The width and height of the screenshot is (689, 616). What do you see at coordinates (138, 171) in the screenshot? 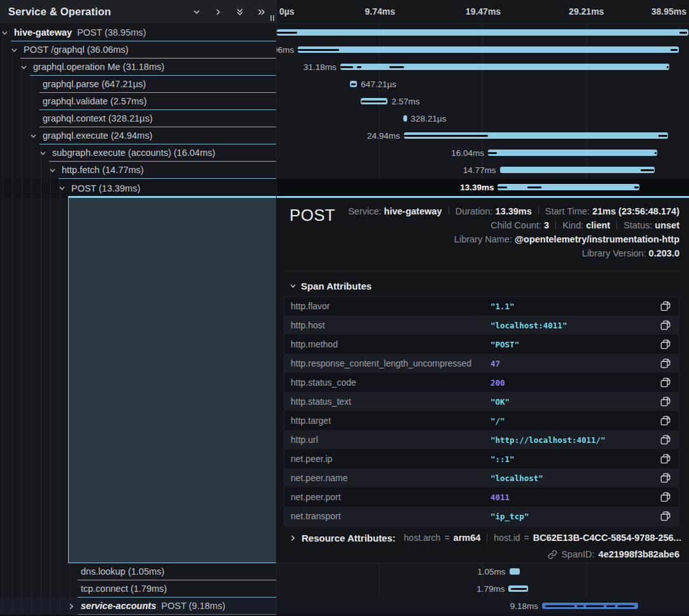
I see `span-name-cell: http.fetch (14.77ms)` at bounding box center [138, 171].